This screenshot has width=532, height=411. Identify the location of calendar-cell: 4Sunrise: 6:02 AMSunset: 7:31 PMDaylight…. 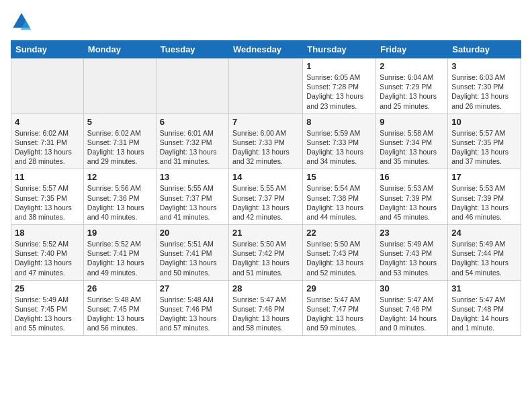
(48, 141).